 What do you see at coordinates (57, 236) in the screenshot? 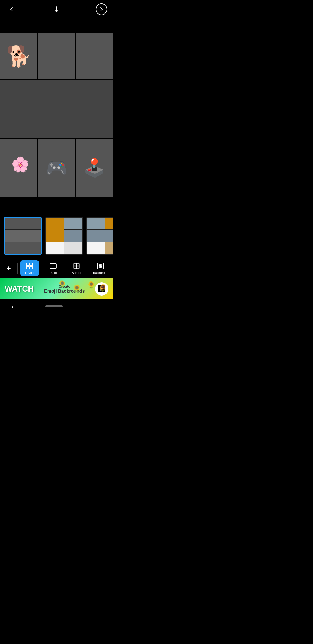
I see `layout-thumbnails` at bounding box center [57, 236].